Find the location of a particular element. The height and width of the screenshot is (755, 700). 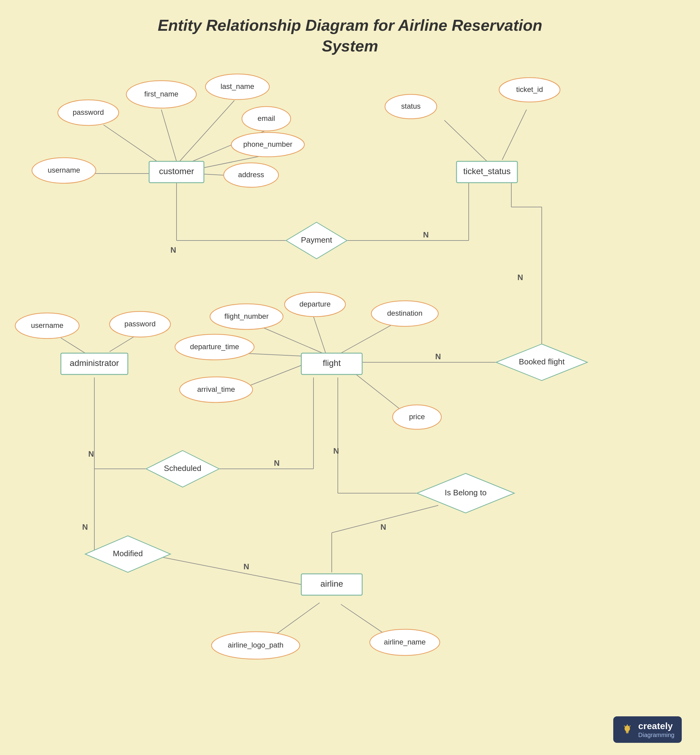

attr-password-admin-label: password is located at coordinates (140, 324).